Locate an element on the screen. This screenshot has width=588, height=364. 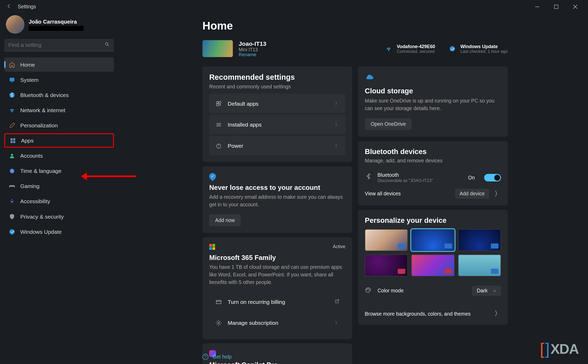
get-help-link: ? Get help is located at coordinates (217, 357).